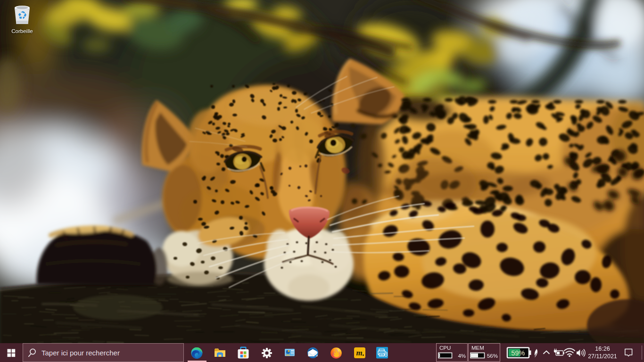  What do you see at coordinates (478, 348) in the screenshot?
I see `svg-text: MEM` at bounding box center [478, 348].